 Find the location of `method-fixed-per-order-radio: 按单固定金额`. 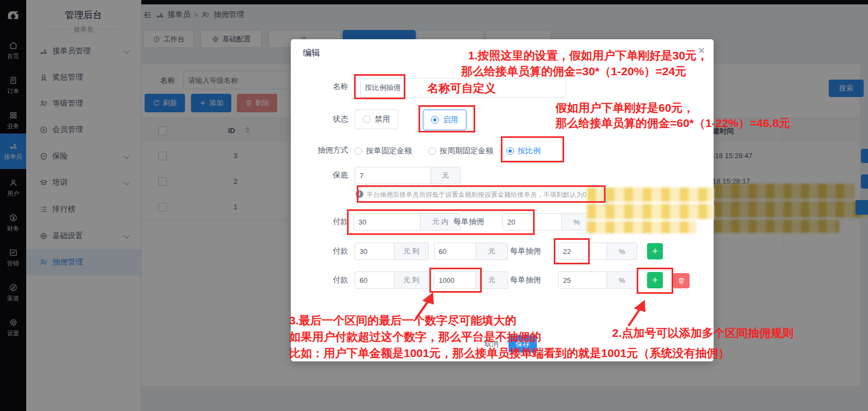

method-fixed-per-order-radio: 按单固定金额 is located at coordinates (383, 151).